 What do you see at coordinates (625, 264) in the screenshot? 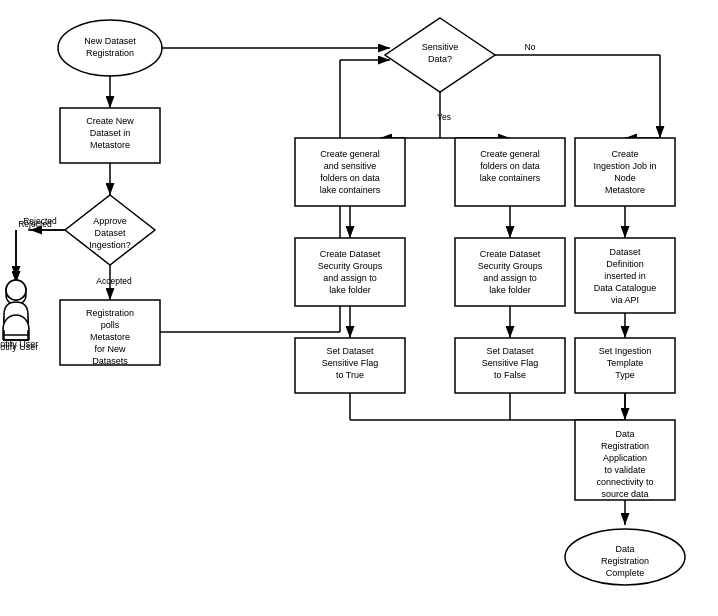
I see `svg-text: Definition` at bounding box center [625, 264].